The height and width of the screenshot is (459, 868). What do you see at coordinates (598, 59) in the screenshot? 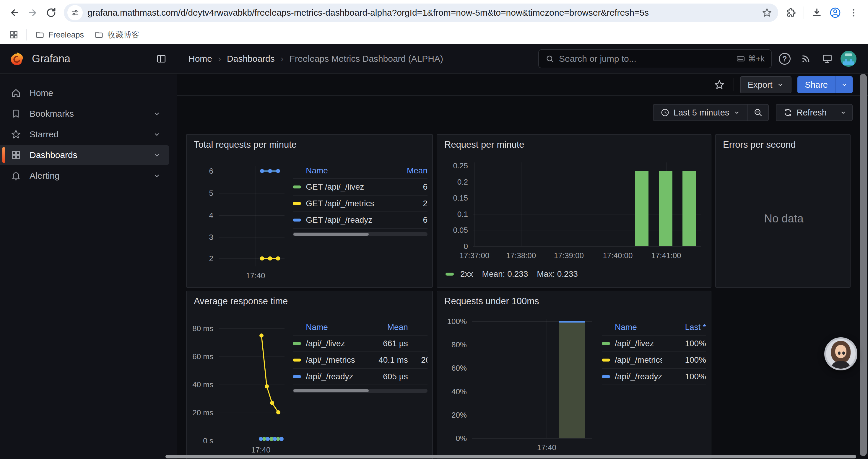
I see `search-placeholder: Search or jump to...` at bounding box center [598, 59].